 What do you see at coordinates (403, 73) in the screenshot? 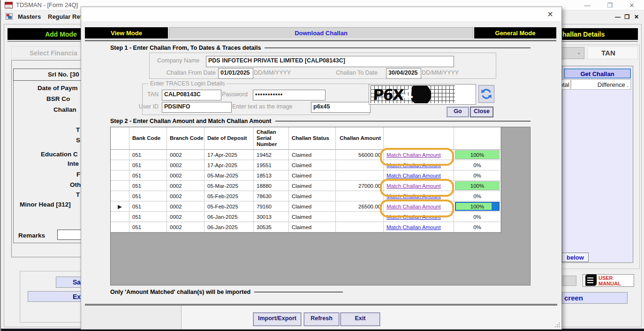
I see `to-date-input: 30/04/2025` at bounding box center [403, 73].